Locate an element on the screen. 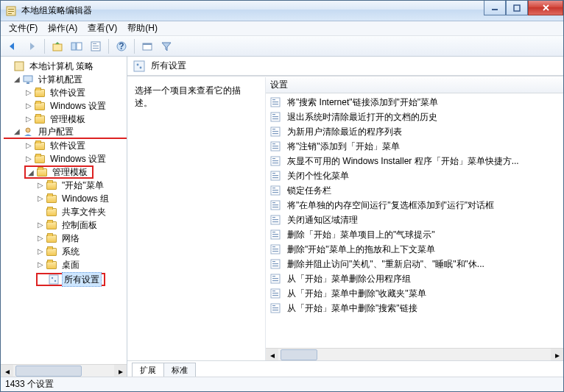 The image size is (564, 392). menu-view: 查看(V) is located at coordinates (102, 28).